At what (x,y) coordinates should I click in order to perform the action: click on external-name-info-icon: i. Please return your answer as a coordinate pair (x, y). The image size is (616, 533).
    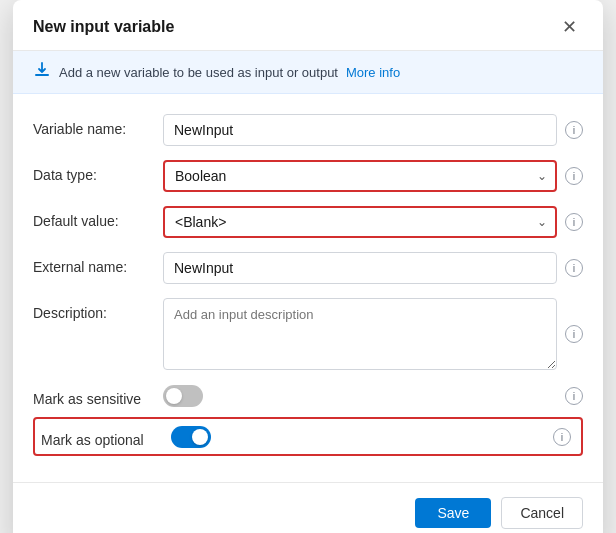
    Looking at the image, I should click on (574, 268).